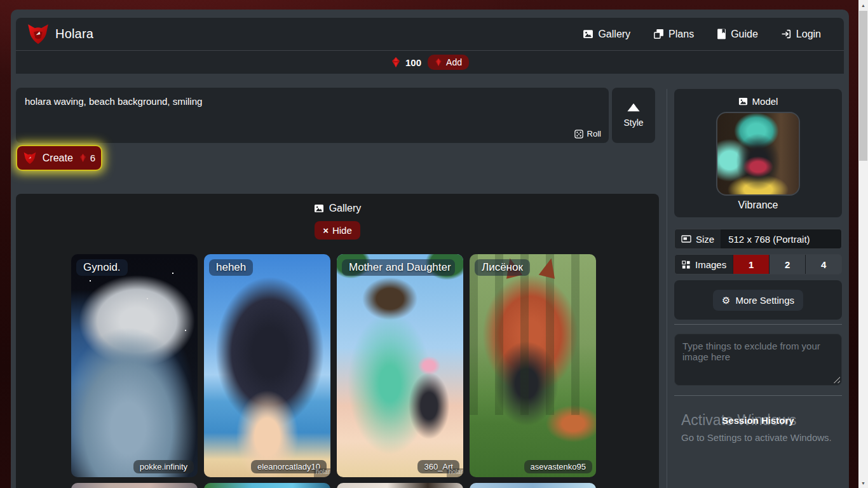 The height and width of the screenshot is (488, 868). I want to click on currency-bar: 100 Add, so click(430, 62).